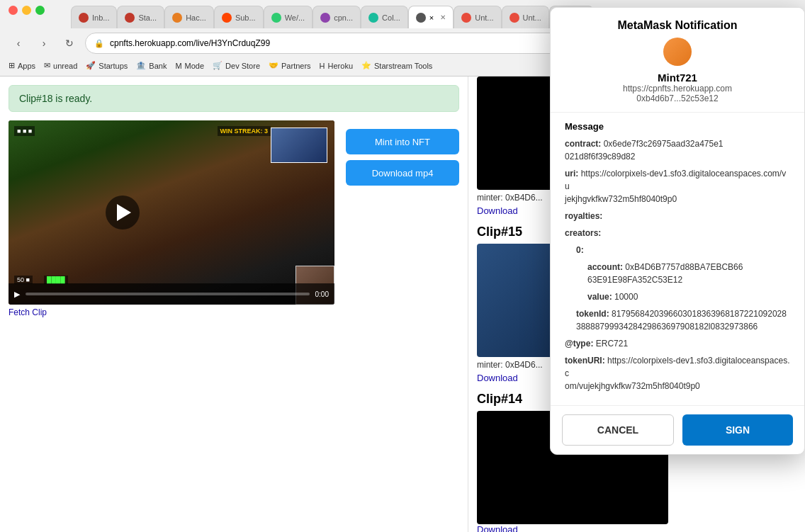 The width and height of the screenshot is (805, 532). What do you see at coordinates (171, 294) in the screenshot?
I see `video-controls-bar: ▶ 0:00` at bounding box center [171, 294].